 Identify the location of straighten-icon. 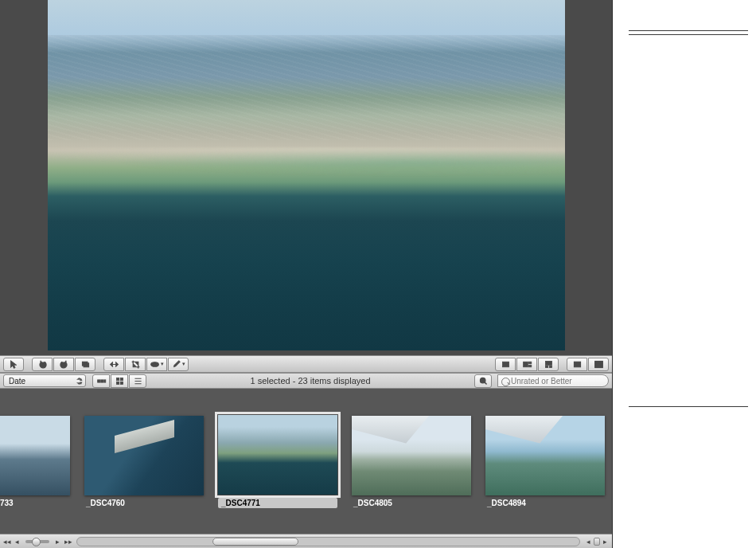
(115, 365).